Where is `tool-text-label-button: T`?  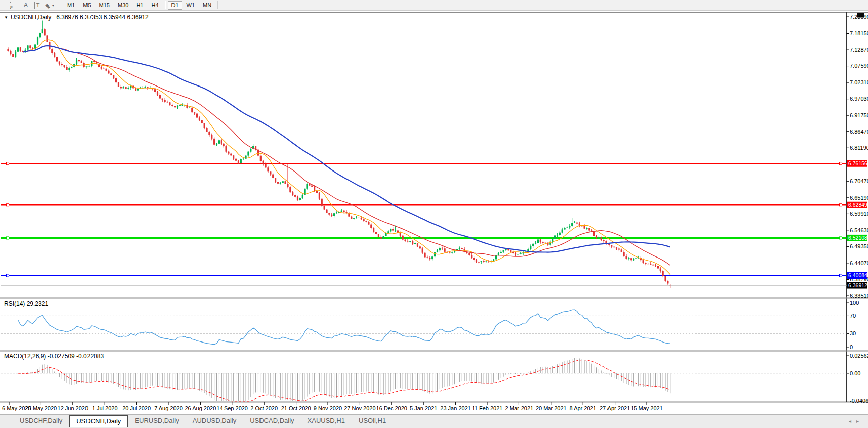
tool-text-label-button: T is located at coordinates (38, 5).